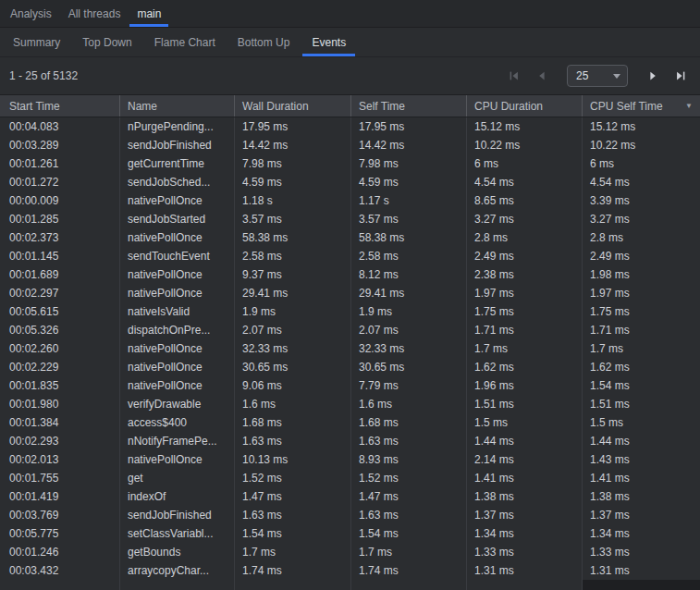 Image resolution: width=700 pixels, height=590 pixels. What do you see at coordinates (409, 478) in the screenshot?
I see `table-cell: 1.52 ms` at bounding box center [409, 478].